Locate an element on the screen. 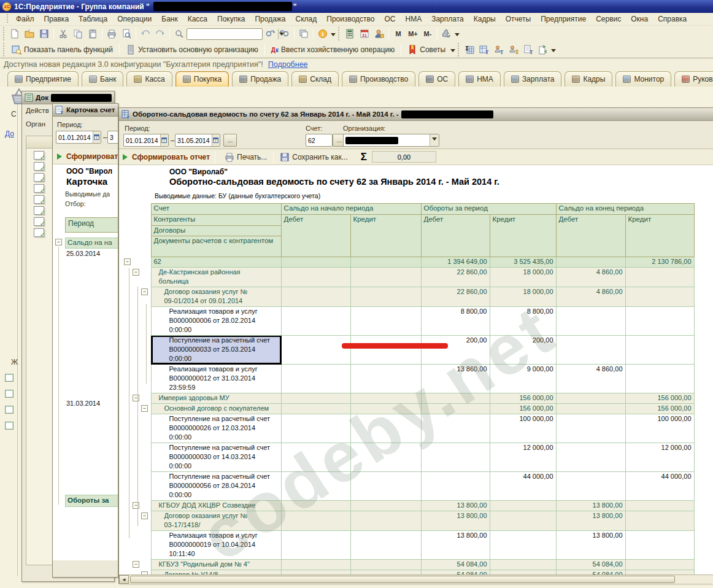 This screenshot has width=713, height=588. period-more-button: ... is located at coordinates (230, 140).